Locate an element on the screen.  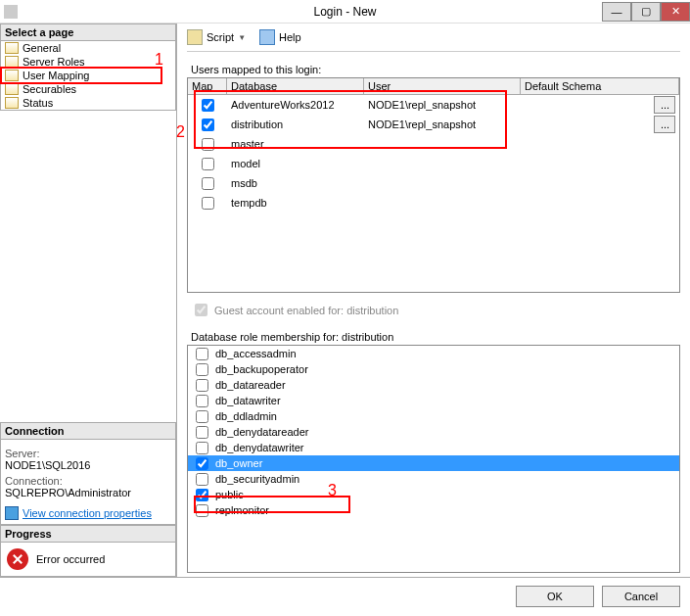
db-cell: distribution is located at coordinates (296, 124).